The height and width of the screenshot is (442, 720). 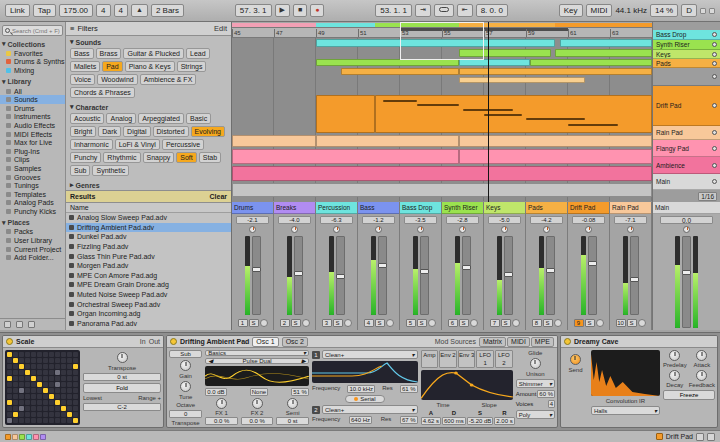 What do you see at coordinates (136, 132) in the screenshot?
I see `filter-tag: Digital` at bounding box center [136, 132].